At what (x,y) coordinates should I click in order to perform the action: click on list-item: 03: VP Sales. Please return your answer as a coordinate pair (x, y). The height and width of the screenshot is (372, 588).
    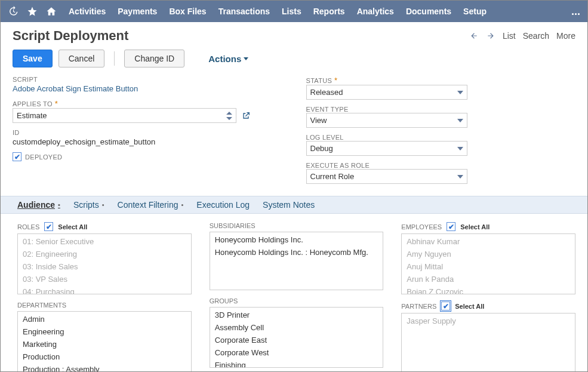
    Looking at the image, I should click on (104, 279).